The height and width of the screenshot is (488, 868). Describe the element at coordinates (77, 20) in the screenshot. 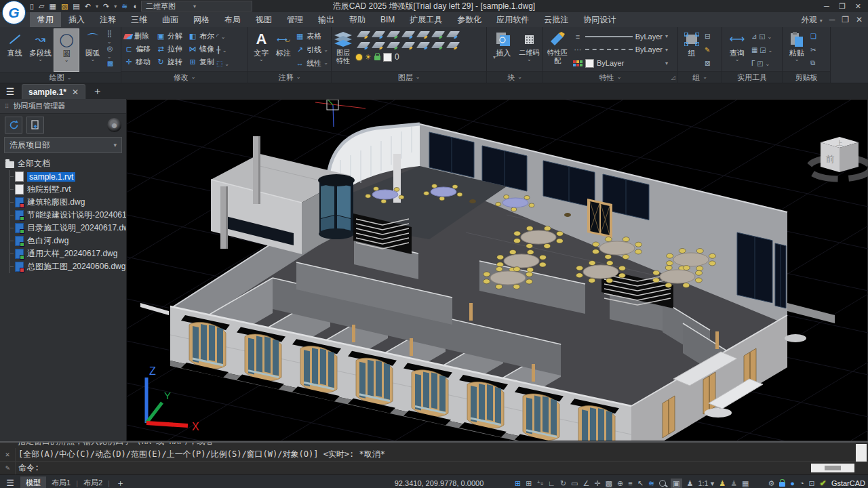

I see `tab-insert: 插入` at that location.